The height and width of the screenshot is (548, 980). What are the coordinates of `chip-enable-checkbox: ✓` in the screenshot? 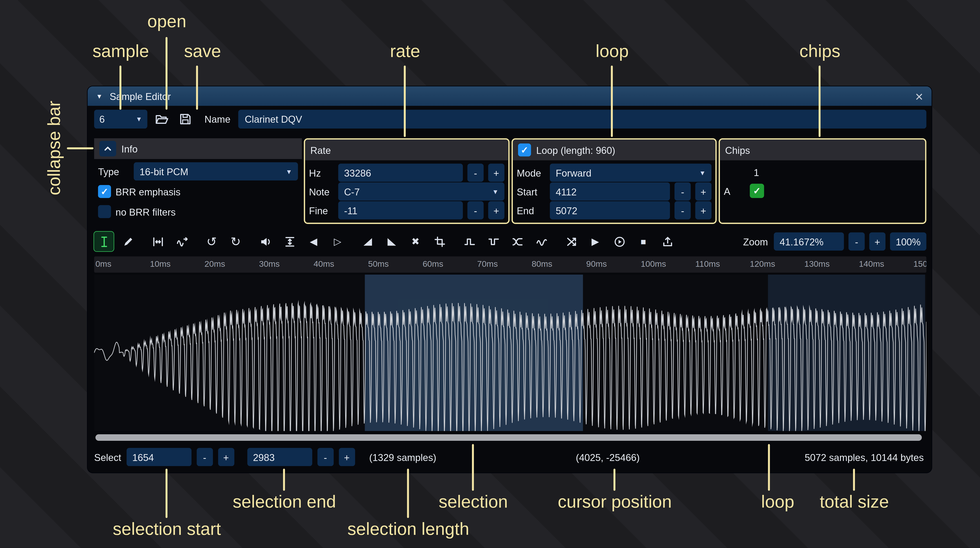 It's located at (757, 191).